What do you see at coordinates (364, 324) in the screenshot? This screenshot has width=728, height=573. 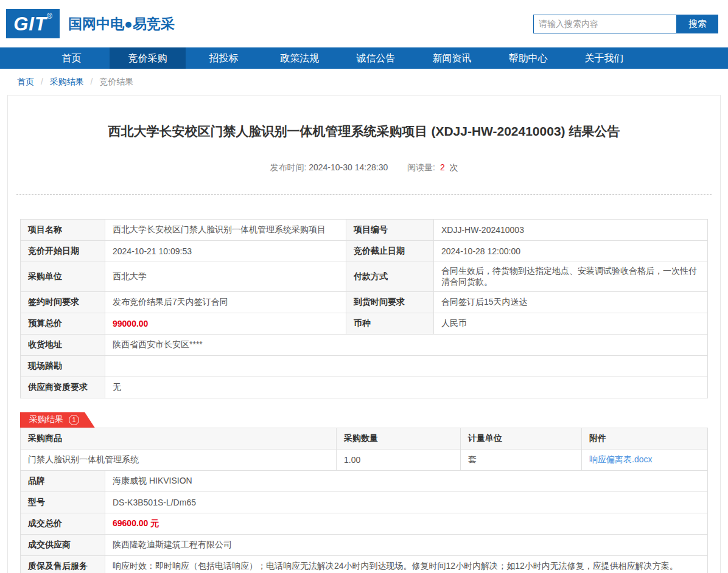 I see `table-row: 预算总价 99000.00 币种 人民币` at bounding box center [364, 324].